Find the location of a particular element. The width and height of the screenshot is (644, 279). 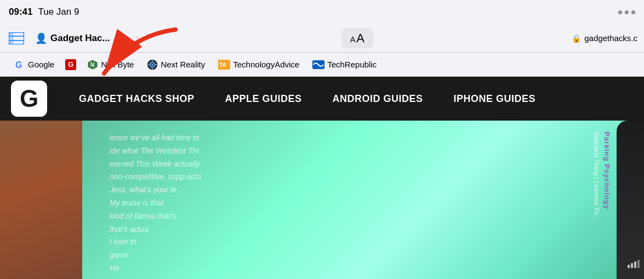

phone-device-edge is located at coordinates (630, 200).